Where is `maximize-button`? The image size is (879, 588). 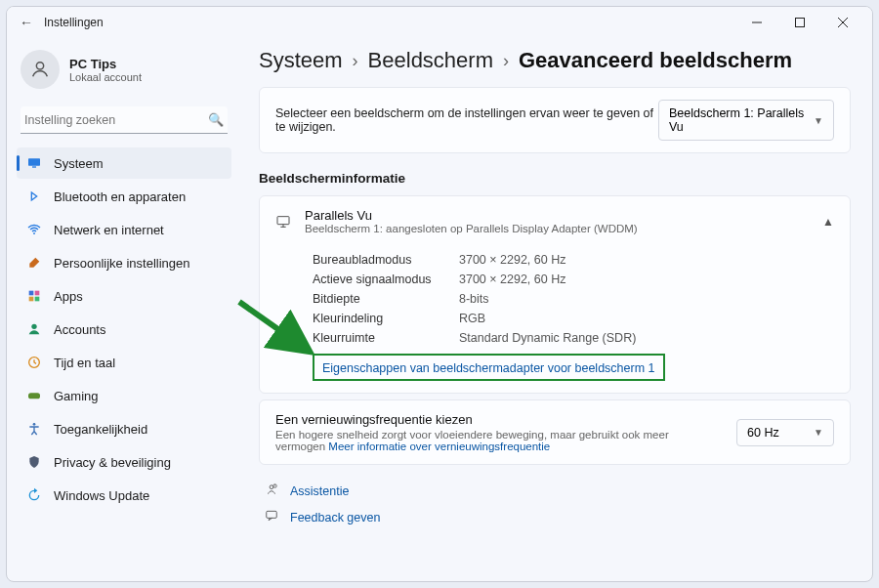
maximize-button is located at coordinates (800, 22).